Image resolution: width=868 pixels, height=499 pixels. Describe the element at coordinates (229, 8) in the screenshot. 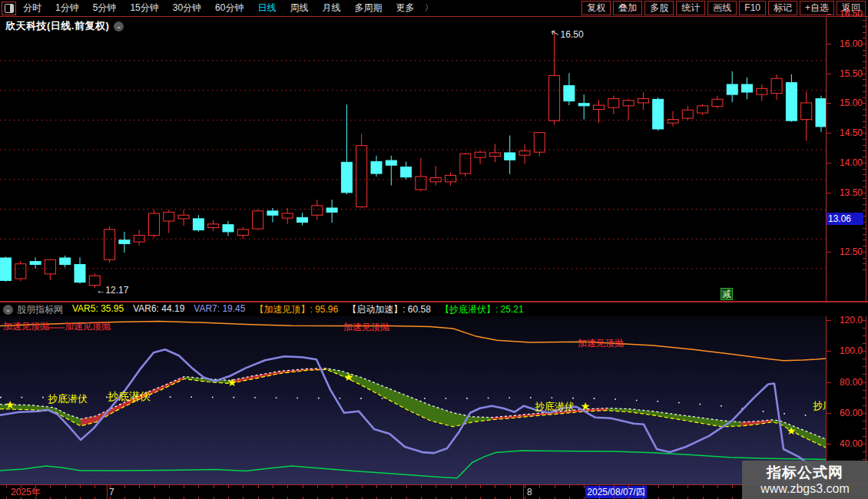

I see `period-item-60分钟: 60分钟` at that location.